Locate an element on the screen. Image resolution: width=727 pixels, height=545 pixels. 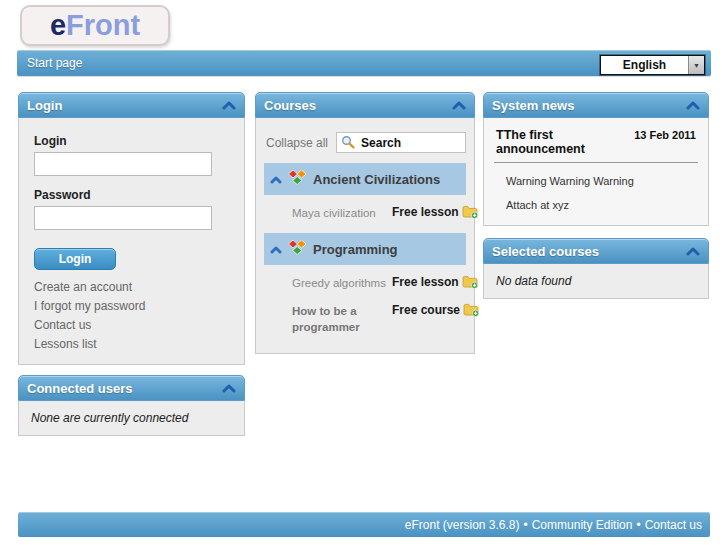
selected-courses-title: Selected courses is located at coordinates (589, 252).